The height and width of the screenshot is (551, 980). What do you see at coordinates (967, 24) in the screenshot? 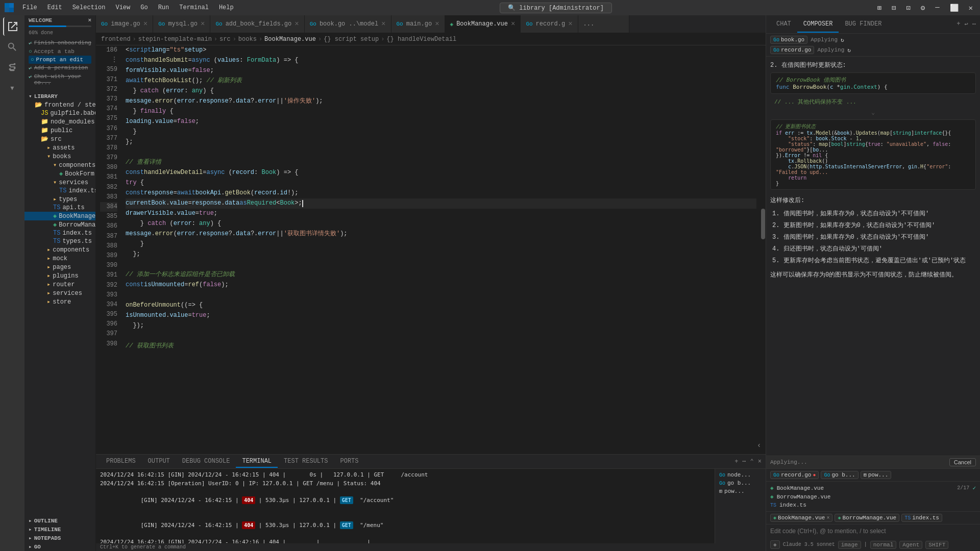
I see `history-icon: ↩` at bounding box center [967, 24].